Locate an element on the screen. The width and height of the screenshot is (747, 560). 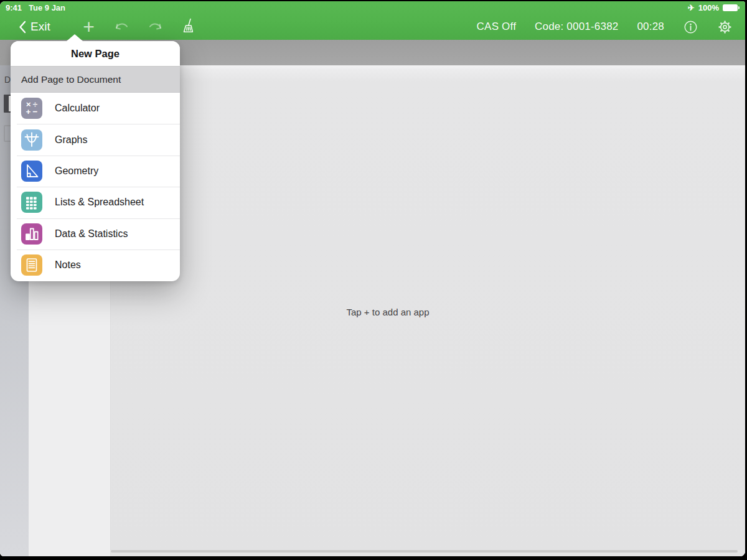
clear-scratchpad-button is located at coordinates (188, 27).